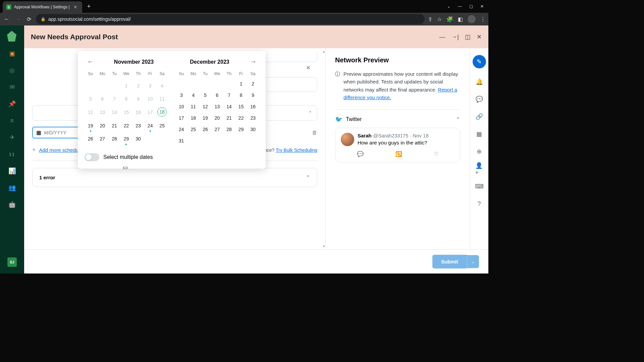 Image resolution: width=644 pixels, height=362 pixels. Describe the element at coordinates (482, 6) in the screenshot. I see `close-window-icon: ✕` at that location.